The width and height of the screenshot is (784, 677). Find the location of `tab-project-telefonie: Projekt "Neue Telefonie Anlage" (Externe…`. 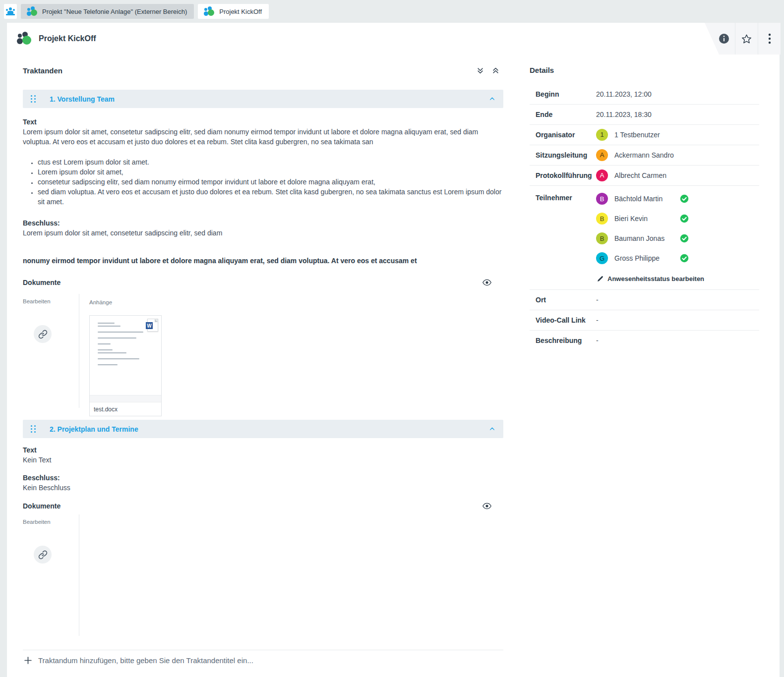

tab-project-telefonie: Projekt "Neue Telefonie Anlage" (Externe… is located at coordinates (107, 11).